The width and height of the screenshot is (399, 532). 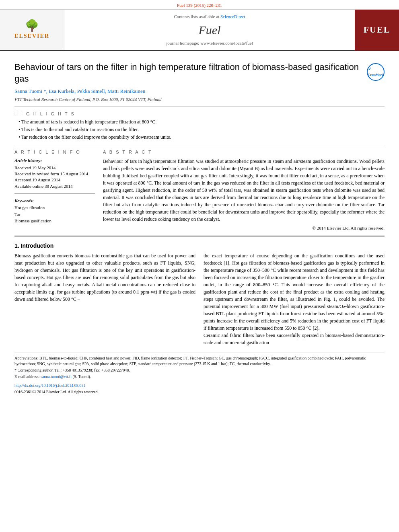 What do you see at coordinates (82, 376) in the screenshot?
I see `email-name: (S. Tuomi).` at bounding box center [82, 376].